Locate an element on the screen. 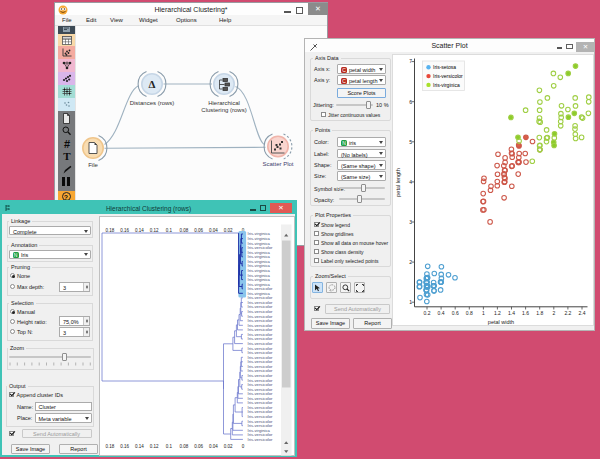  svg-text: Δ is located at coordinates (152, 84).